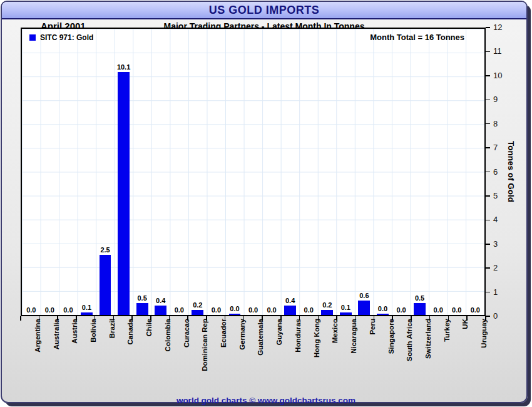 This screenshot has width=532, height=407. I want to click on legend-swatch-icon, so click(33, 38).